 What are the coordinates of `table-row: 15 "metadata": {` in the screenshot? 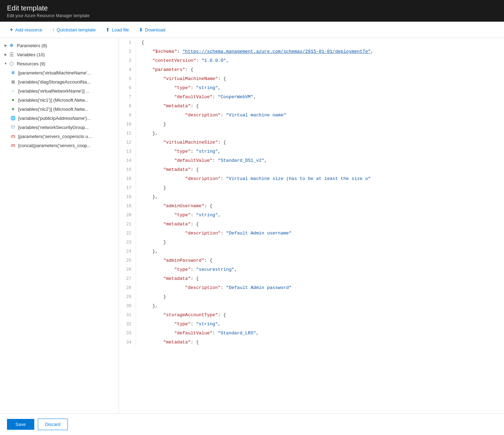 It's located at (311, 170).